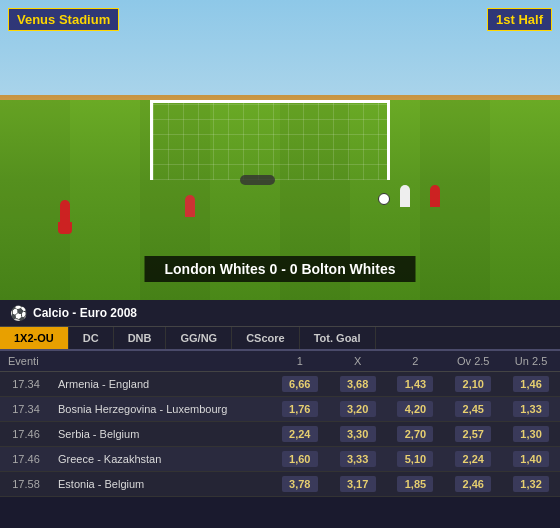 Image resolution: width=560 pixels, height=528 pixels. What do you see at coordinates (280, 314) in the screenshot?
I see `league-header: ⚽ Calcio - Euro 2008` at bounding box center [280, 314].